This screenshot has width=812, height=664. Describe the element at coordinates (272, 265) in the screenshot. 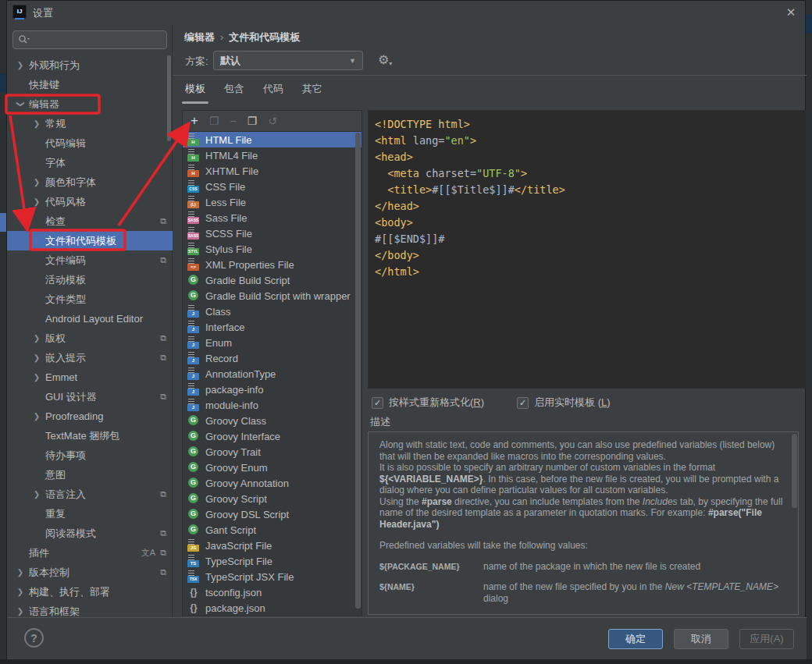

I see `template-item-xml-properties-file: <>XML Properties File` at that location.